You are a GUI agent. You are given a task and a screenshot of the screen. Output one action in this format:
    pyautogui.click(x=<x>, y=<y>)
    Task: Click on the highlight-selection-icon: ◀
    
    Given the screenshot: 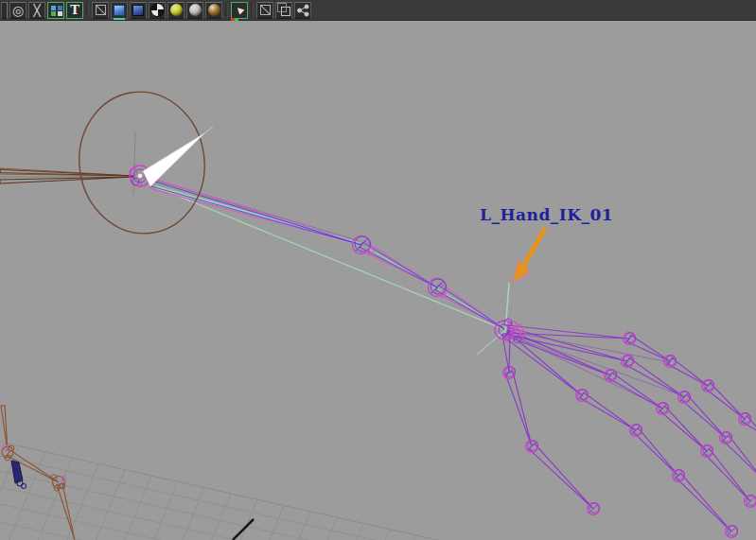 What is the action you would take?
    pyautogui.click(x=239, y=10)
    